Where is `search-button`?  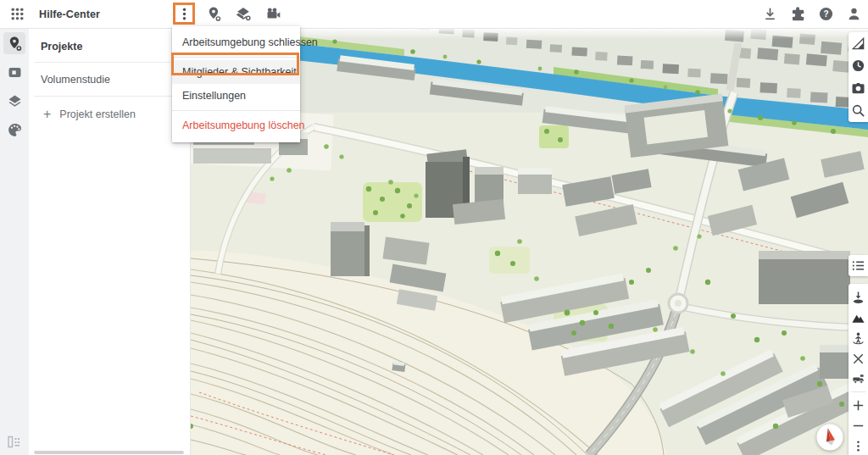
search-button is located at coordinates (859, 111).